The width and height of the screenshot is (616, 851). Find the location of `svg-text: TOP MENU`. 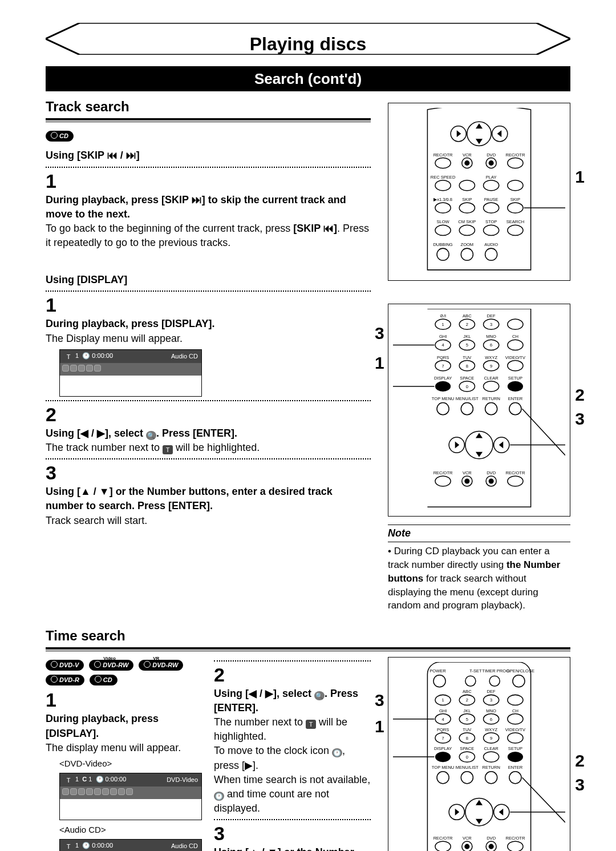

svg-text: TOP MENU is located at coordinates (443, 767).